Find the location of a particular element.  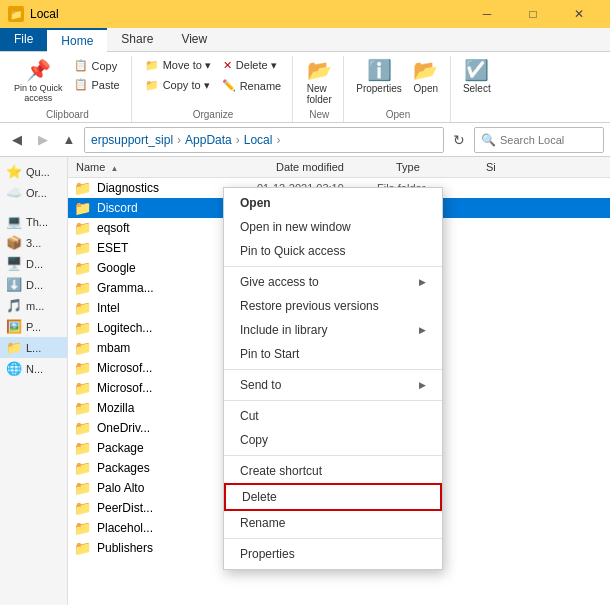

sidebar: ⭐ Qu... ☁️ Or... 💻 Th... 📦 3... 🖥️ D... … is located at coordinates (34, 381).